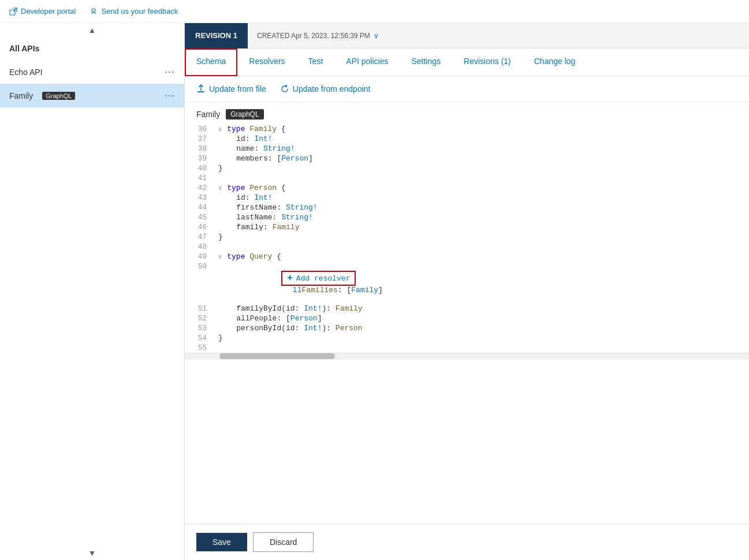 This screenshot has height=560, width=749. Describe the element at coordinates (467, 208) in the screenshot. I see `table-row: 44 firstName: String!` at that location.